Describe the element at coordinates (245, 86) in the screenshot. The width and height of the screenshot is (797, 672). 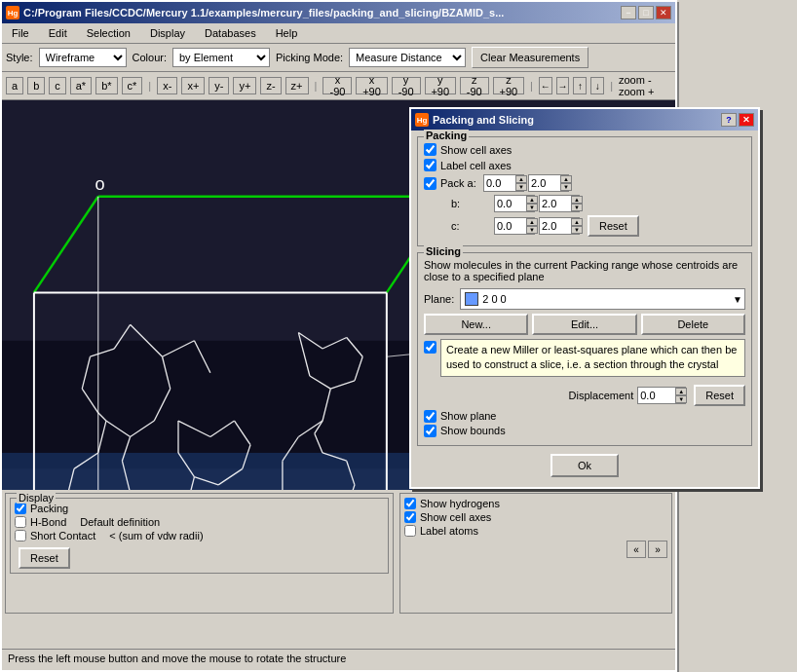
I see `nav-yplus: y+` at that location.